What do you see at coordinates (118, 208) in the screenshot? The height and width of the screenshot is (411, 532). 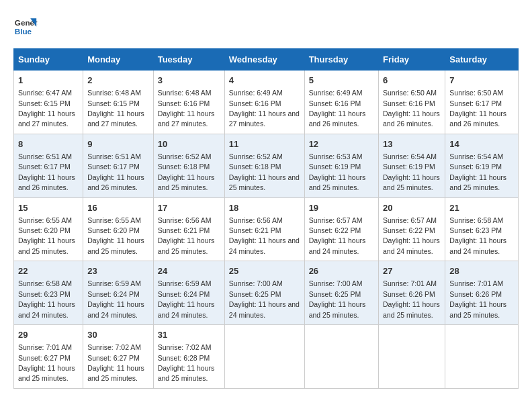 I see `day-number: 16` at bounding box center [118, 208].